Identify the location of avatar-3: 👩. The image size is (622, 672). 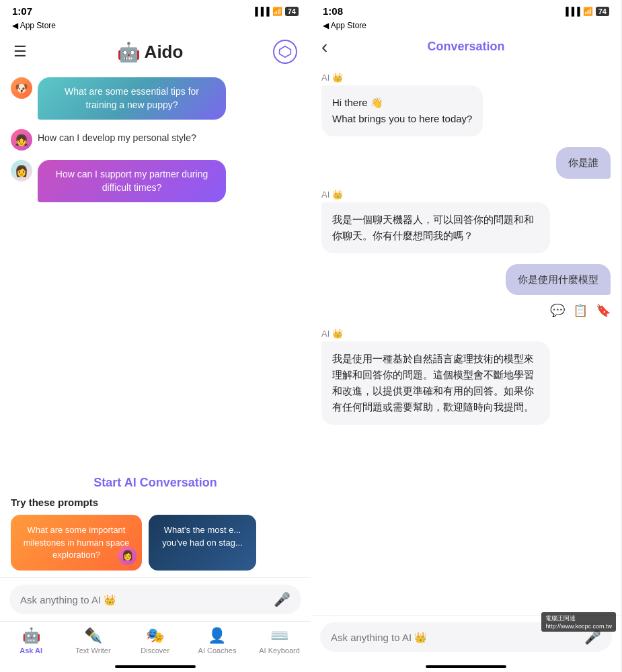
(22, 171).